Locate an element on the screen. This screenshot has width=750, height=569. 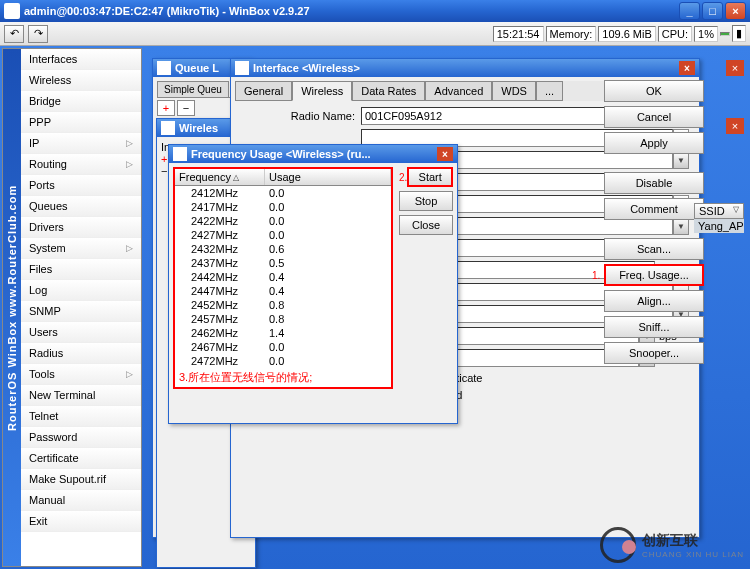
queue-icon is located at coordinates (164, 68).